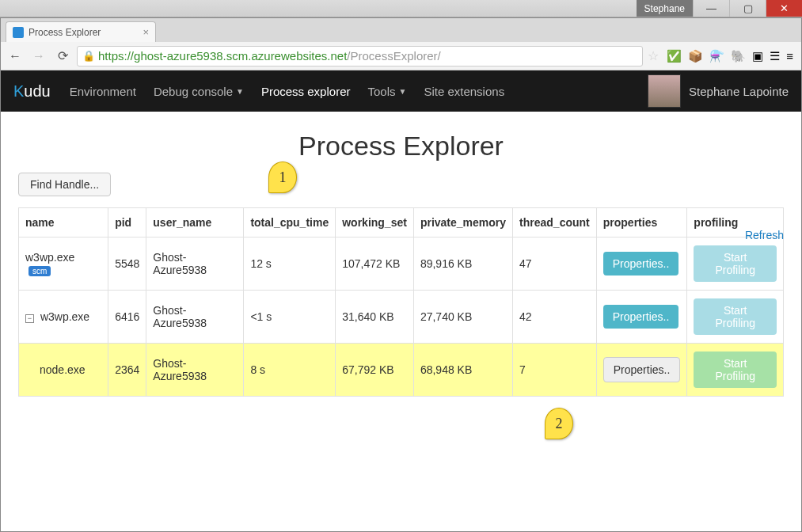 This screenshot has width=802, height=532. What do you see at coordinates (103, 92) in the screenshot?
I see `nav-environment: Environment` at bounding box center [103, 92].